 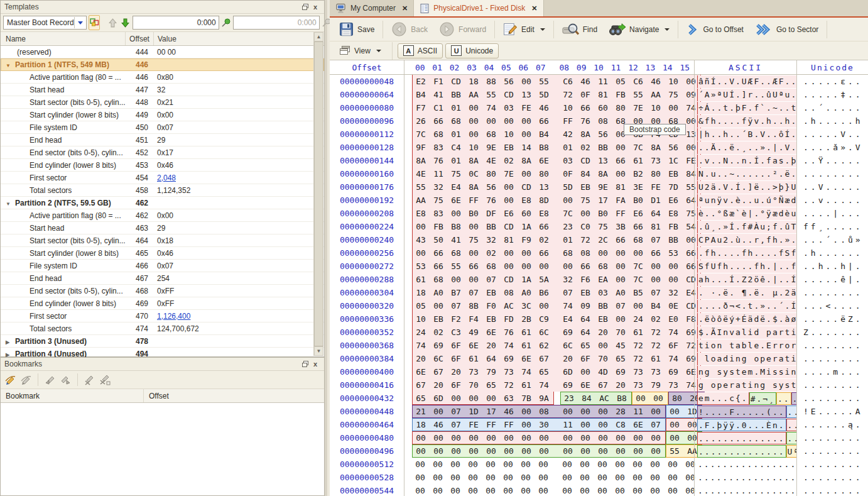 I want to click on hex-byte: 10, so click(x=474, y=147).